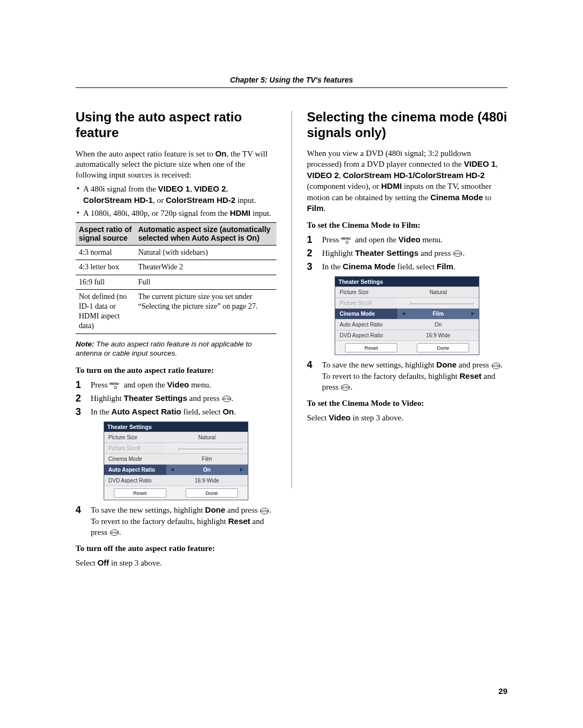 This screenshot has width=583, height=728. What do you see at coordinates (144, 385) in the screenshot?
I see `text: and open the` at bounding box center [144, 385].